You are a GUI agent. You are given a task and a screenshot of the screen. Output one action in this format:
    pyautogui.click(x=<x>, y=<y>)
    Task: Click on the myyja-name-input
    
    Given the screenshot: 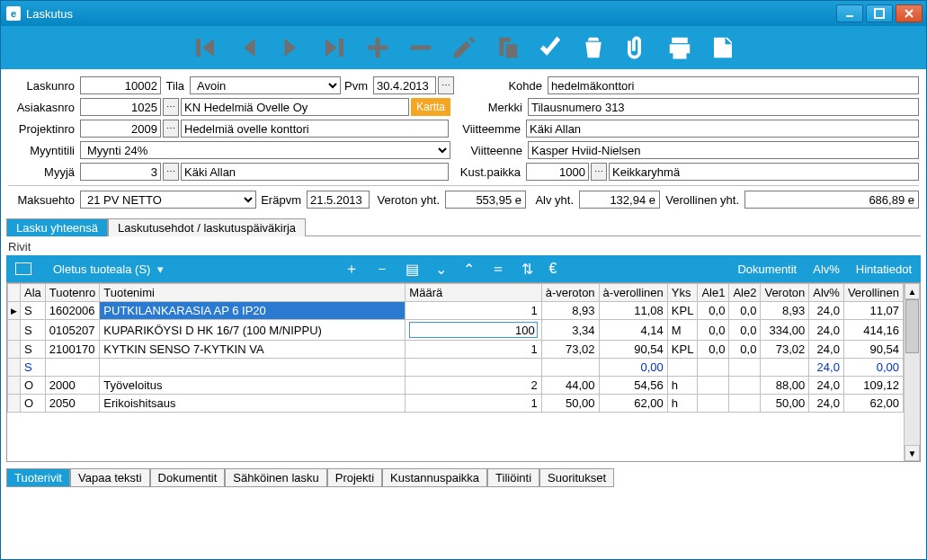 What is the action you would take?
    pyautogui.click(x=315, y=172)
    